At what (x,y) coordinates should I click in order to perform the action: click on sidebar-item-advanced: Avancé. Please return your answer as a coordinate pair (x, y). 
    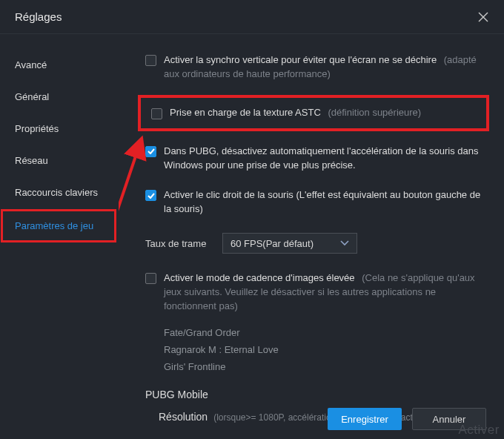
    Looking at the image, I should click on (59, 65).